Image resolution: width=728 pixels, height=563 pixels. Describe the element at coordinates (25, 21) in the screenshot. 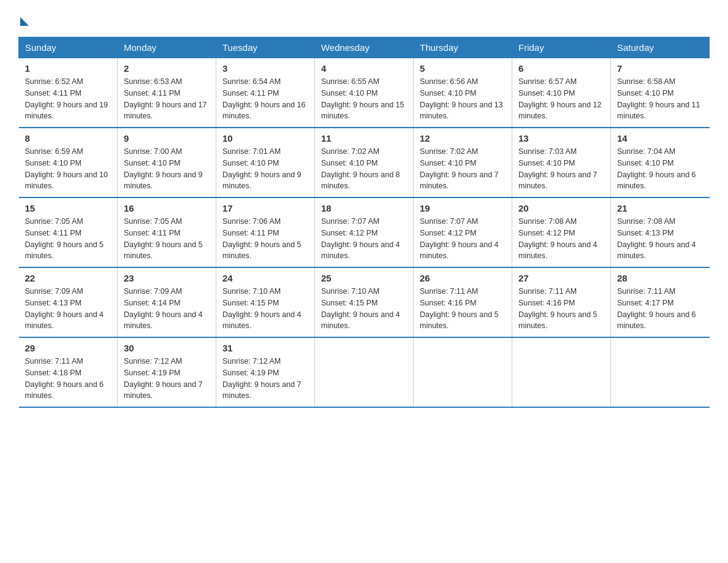

I see `logo-triangle-icon` at that location.